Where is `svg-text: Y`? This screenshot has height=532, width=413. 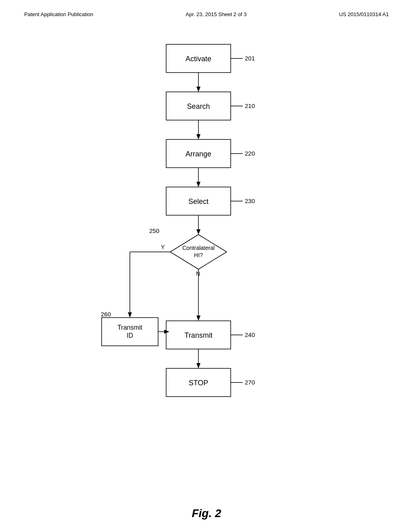 svg-text: Y is located at coordinates (163, 247).